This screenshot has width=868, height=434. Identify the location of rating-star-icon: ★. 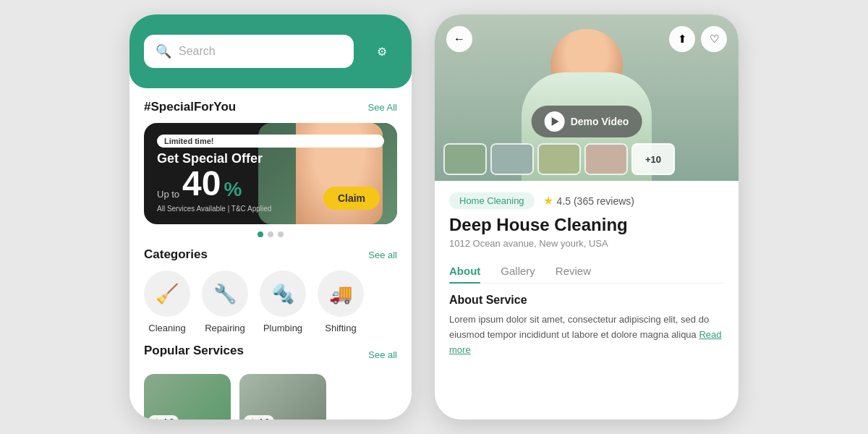
(548, 201).